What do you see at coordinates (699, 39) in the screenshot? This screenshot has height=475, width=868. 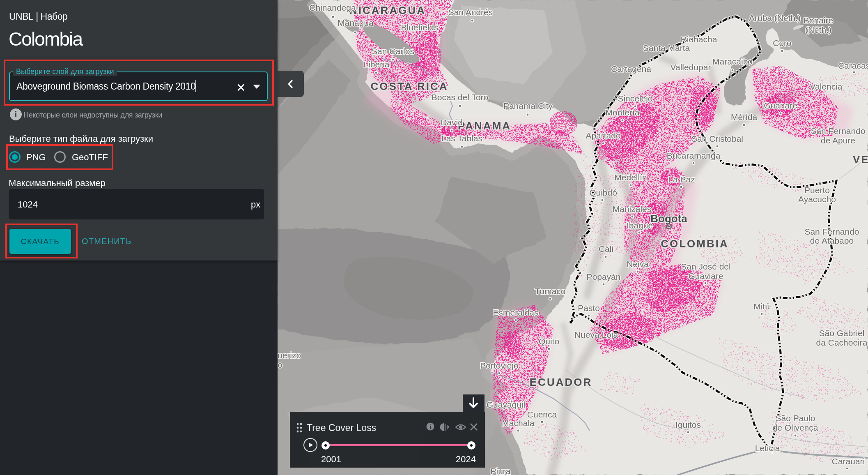 I see `svg-text: Riohacha` at bounding box center [699, 39].